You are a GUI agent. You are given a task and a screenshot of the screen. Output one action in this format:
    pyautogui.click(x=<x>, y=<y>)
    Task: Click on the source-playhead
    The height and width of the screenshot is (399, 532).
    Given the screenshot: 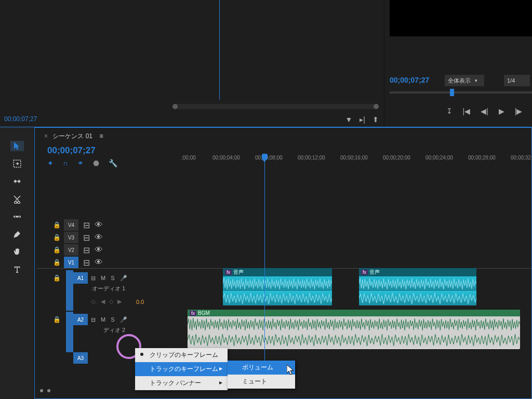 What is the action you would take?
    pyautogui.click(x=219, y=50)
    